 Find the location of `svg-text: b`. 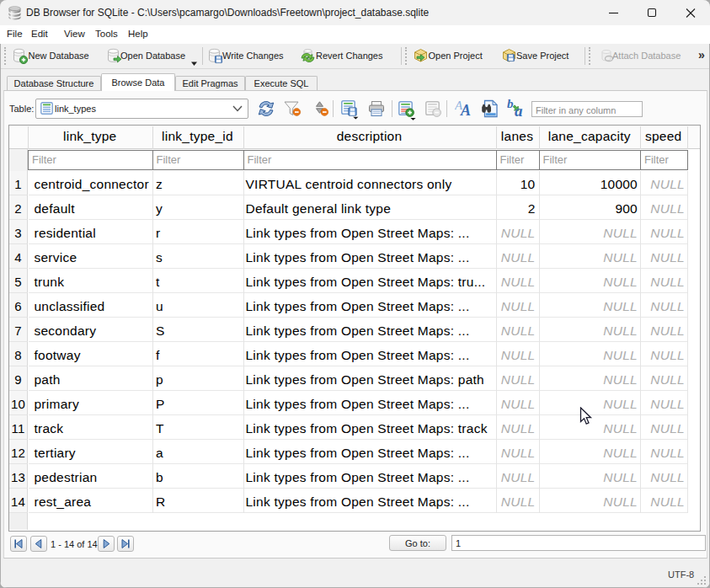

svg-text: b is located at coordinates (510, 104).